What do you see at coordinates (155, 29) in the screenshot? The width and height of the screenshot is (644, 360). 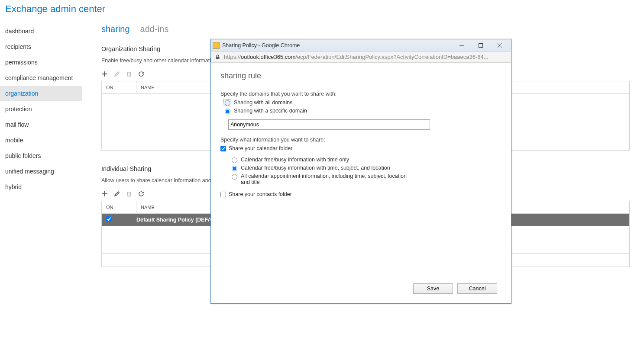 I see `tab-add-ins: add-ins` at bounding box center [155, 29].